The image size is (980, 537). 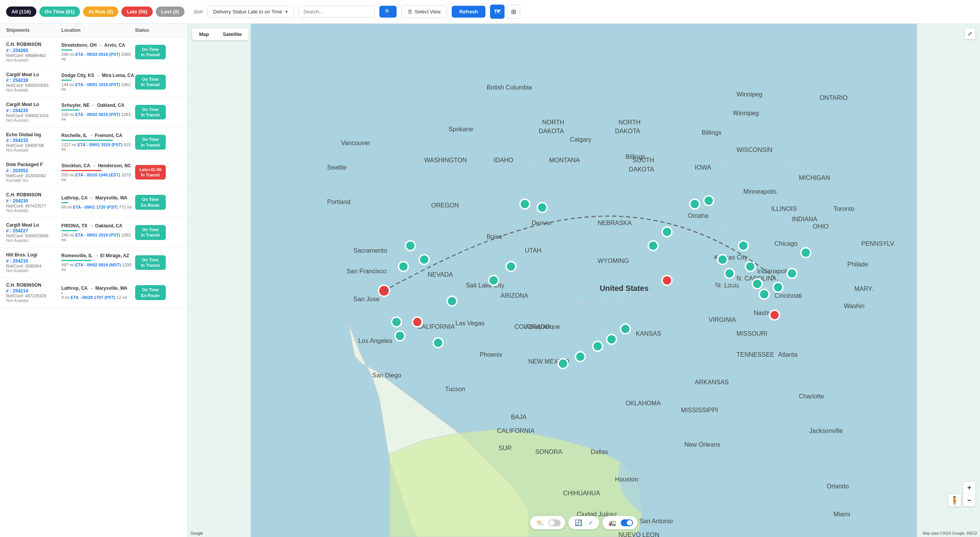 What do you see at coordinates (627, 523) in the screenshot?
I see `truck-toggle` at bounding box center [627, 523].